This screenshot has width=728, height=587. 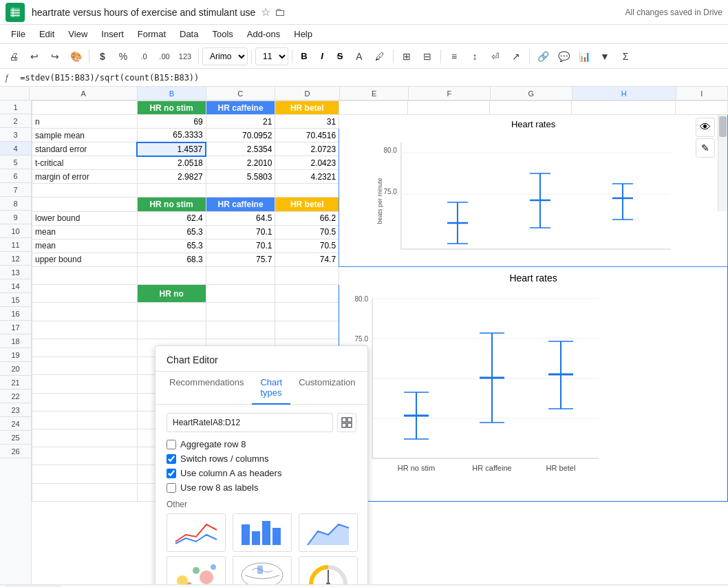 What do you see at coordinates (241, 218) in the screenshot?
I see `cell-c9: 64.5` at bounding box center [241, 218].